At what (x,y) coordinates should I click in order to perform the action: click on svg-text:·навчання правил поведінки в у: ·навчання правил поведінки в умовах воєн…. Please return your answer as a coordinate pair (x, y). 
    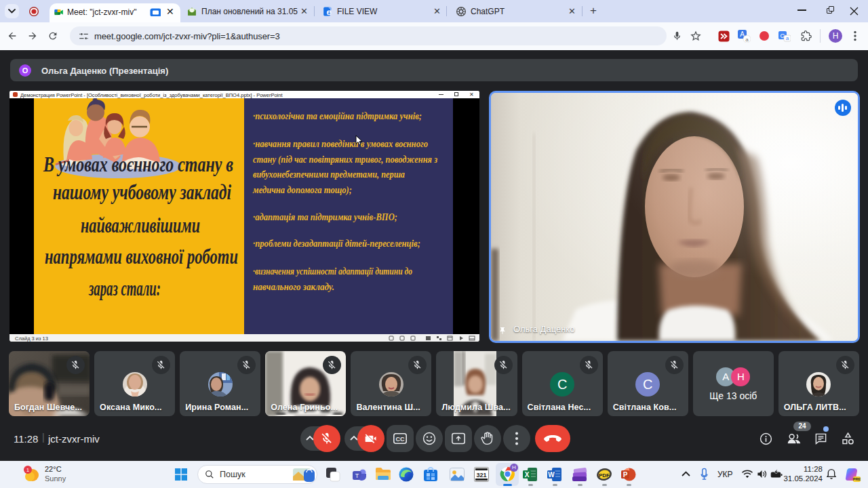
    Looking at the image, I should click on (340, 144).